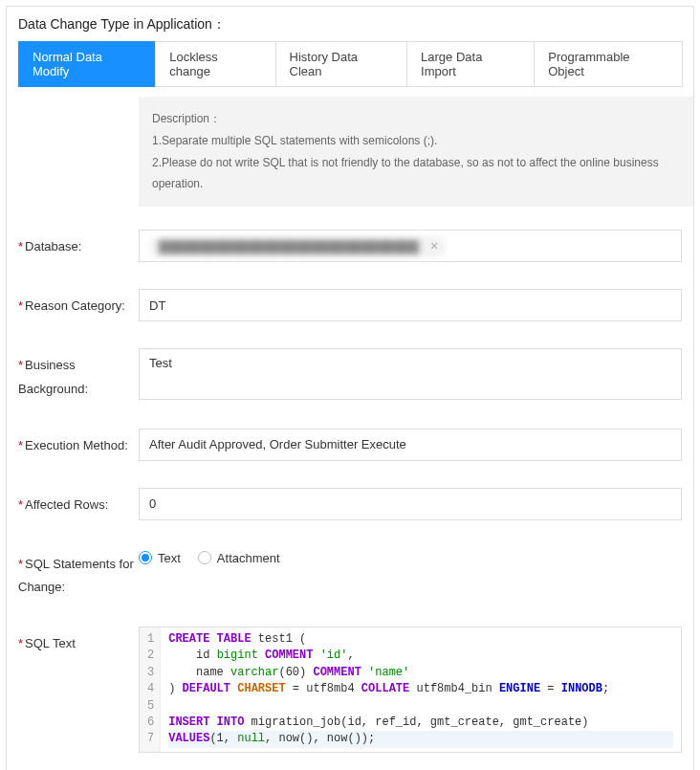  I want to click on label-execution: *Execution Method:, so click(76, 444).